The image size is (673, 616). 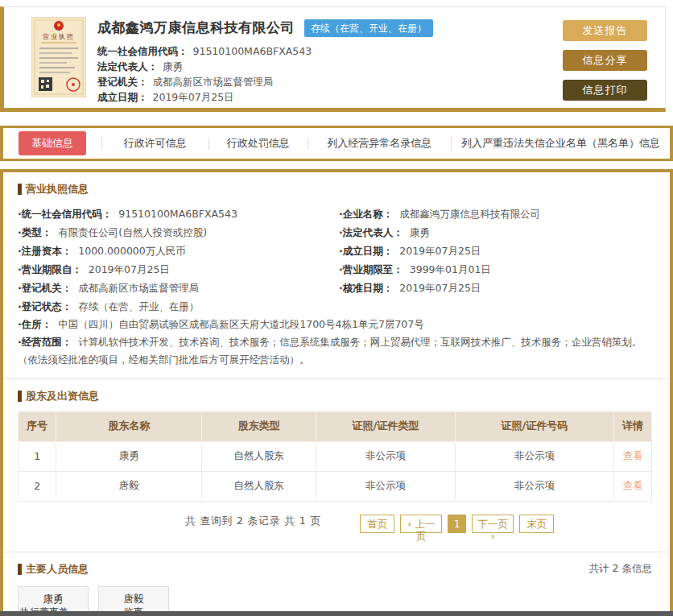 What do you see at coordinates (421, 523) in the screenshot?
I see `prev-page-button: ‹ 上一页` at bounding box center [421, 523].